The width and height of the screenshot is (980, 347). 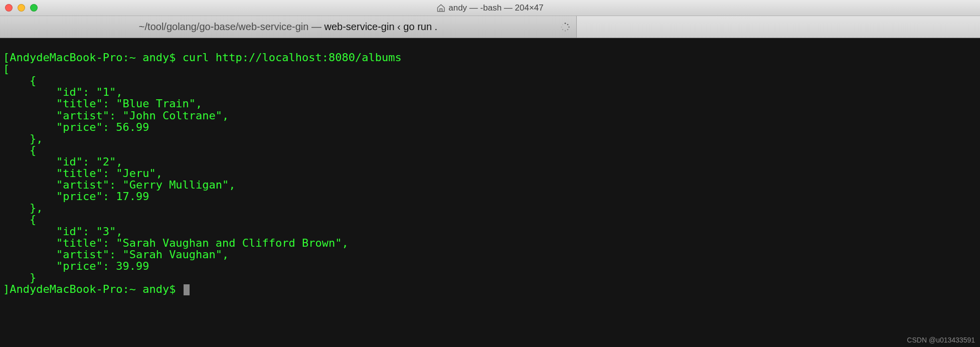 What do you see at coordinates (21, 8) in the screenshot?
I see `traffic-lights` at bounding box center [21, 8].